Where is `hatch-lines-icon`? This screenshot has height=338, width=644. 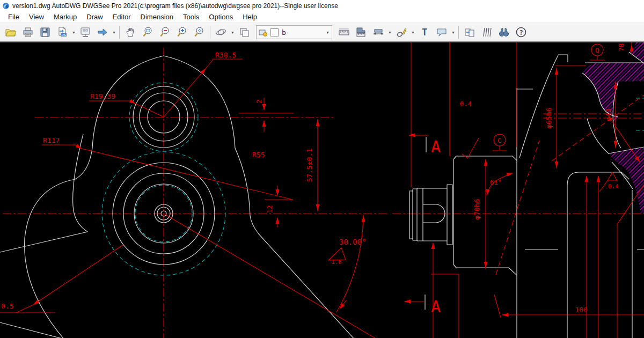
hatch-lines-icon is located at coordinates (487, 32).